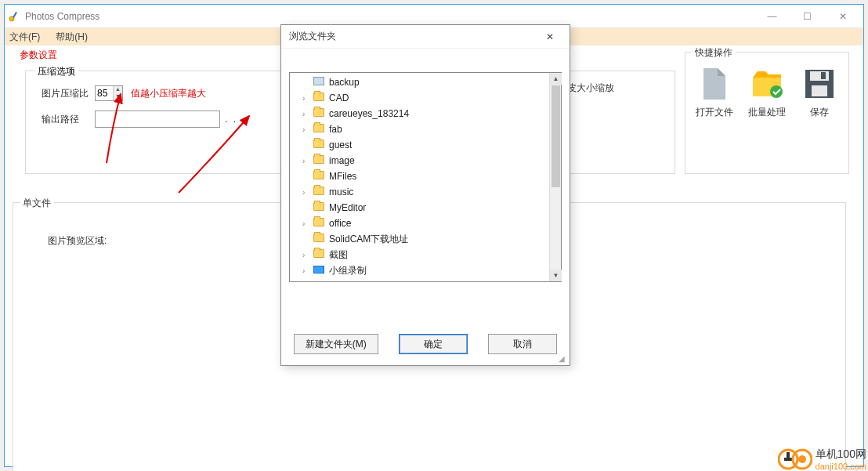 This screenshot has height=471, width=868. Describe the element at coordinates (157, 119) in the screenshot. I see `output-path-input` at that location.